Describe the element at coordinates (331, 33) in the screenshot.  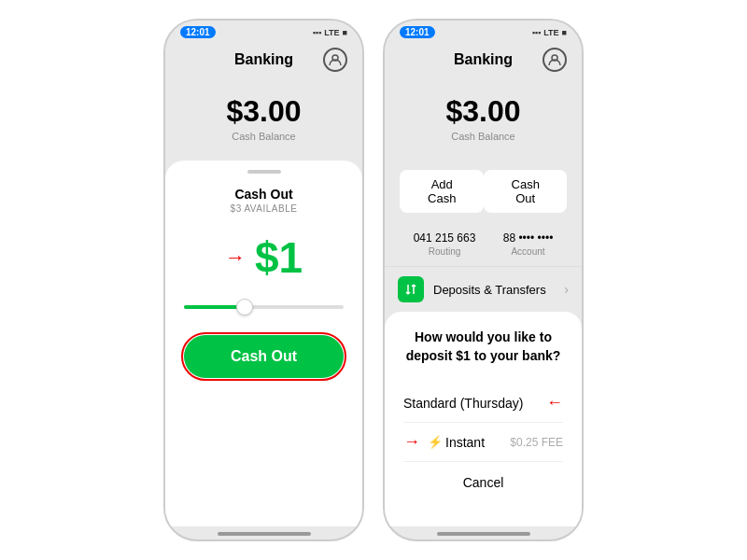
I see `signal-left: ▪▪▪ LTE ■` at that location.